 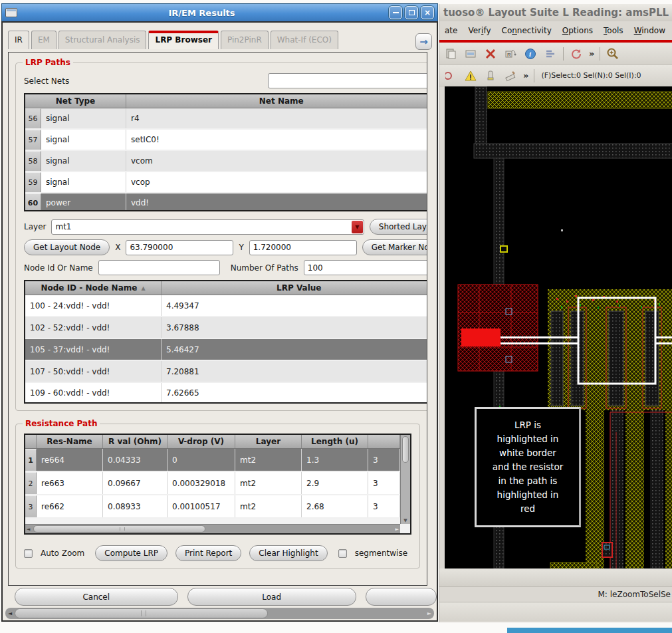 I want to click on info-icon: i, so click(x=530, y=54).